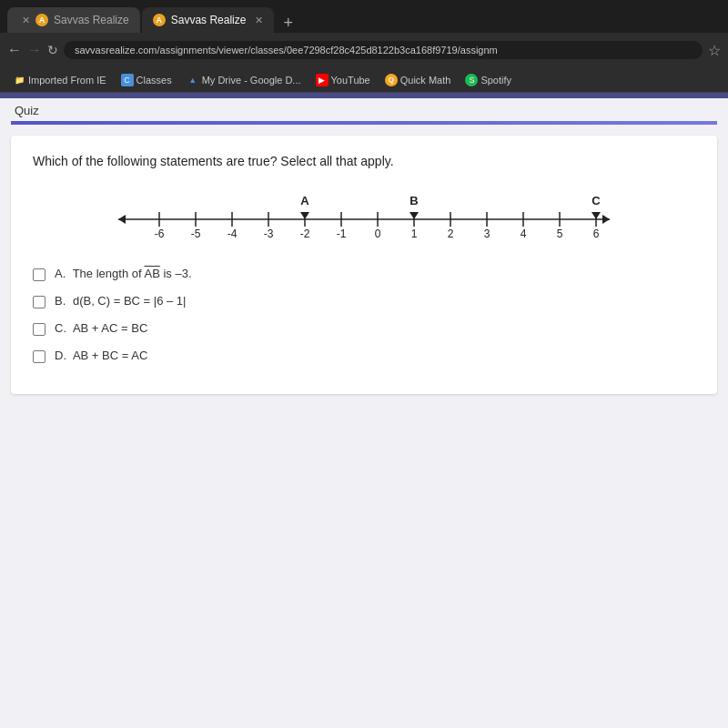 This screenshot has height=728, width=728. Describe the element at coordinates (60, 300) in the screenshot. I see `choice-b-letter: B.` at that location.